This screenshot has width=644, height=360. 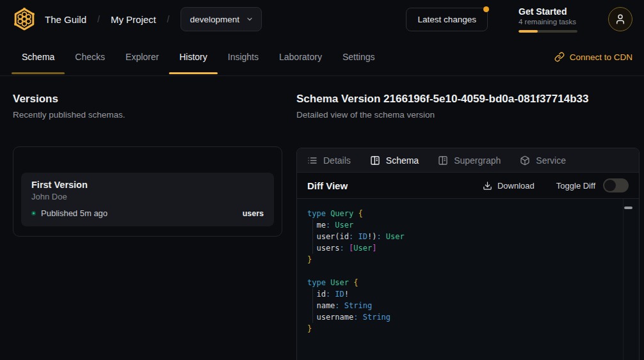 What do you see at coordinates (322, 19) in the screenshot?
I see `top-header: The Guild / My Project / development Lat…` at bounding box center [322, 19].